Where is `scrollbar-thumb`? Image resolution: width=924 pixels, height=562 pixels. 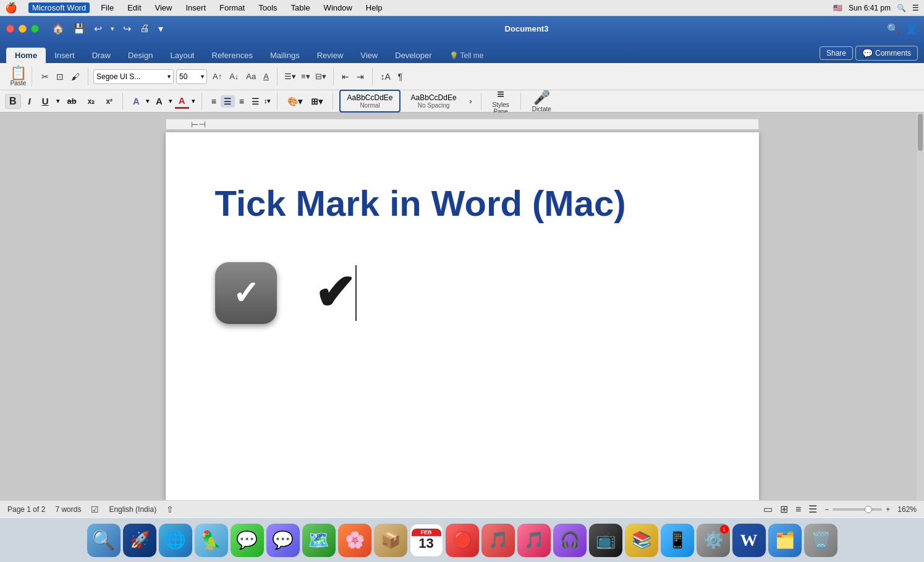
scrollbar-thumb is located at coordinates (920, 132).